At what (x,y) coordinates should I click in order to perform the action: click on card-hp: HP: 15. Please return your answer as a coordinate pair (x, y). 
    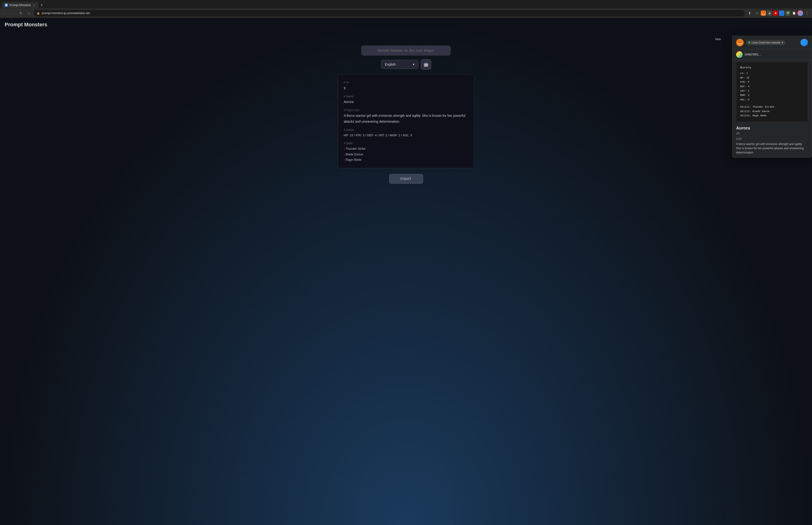
    Looking at the image, I should click on (772, 78).